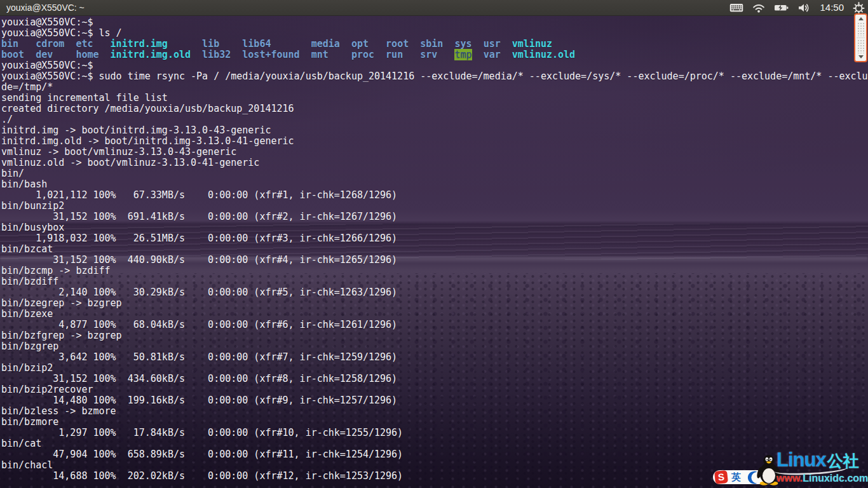  What do you see at coordinates (435, 271) in the screenshot?
I see `terminal-line: bin/bzcmp -> bzdiff` at bounding box center [435, 271].